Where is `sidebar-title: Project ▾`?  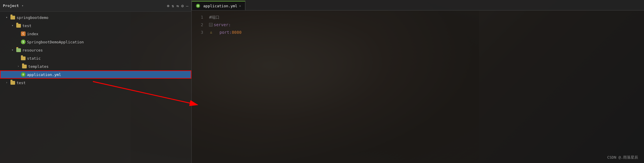 sidebar-title: Project ▾ is located at coordinates (13, 6).